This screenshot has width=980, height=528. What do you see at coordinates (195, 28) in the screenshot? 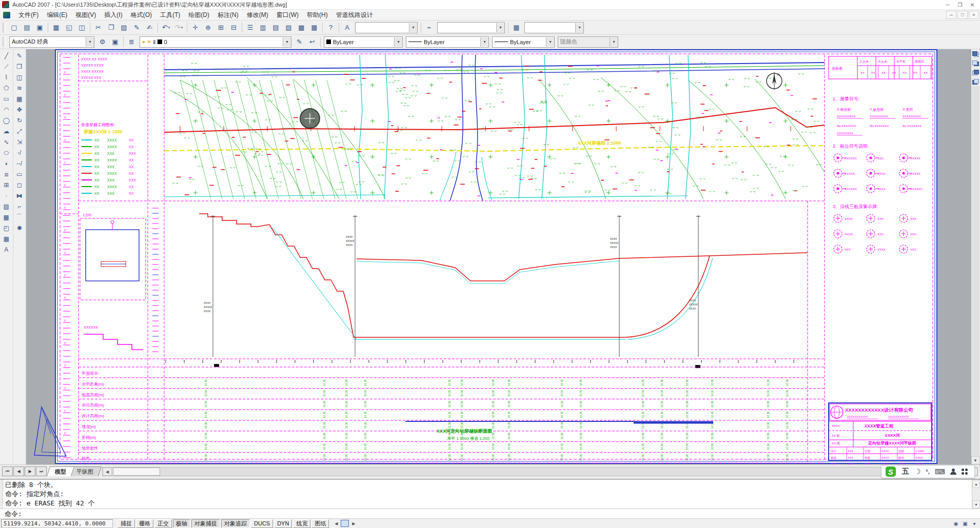
I see `pan-button: ✛` at bounding box center [195, 28].